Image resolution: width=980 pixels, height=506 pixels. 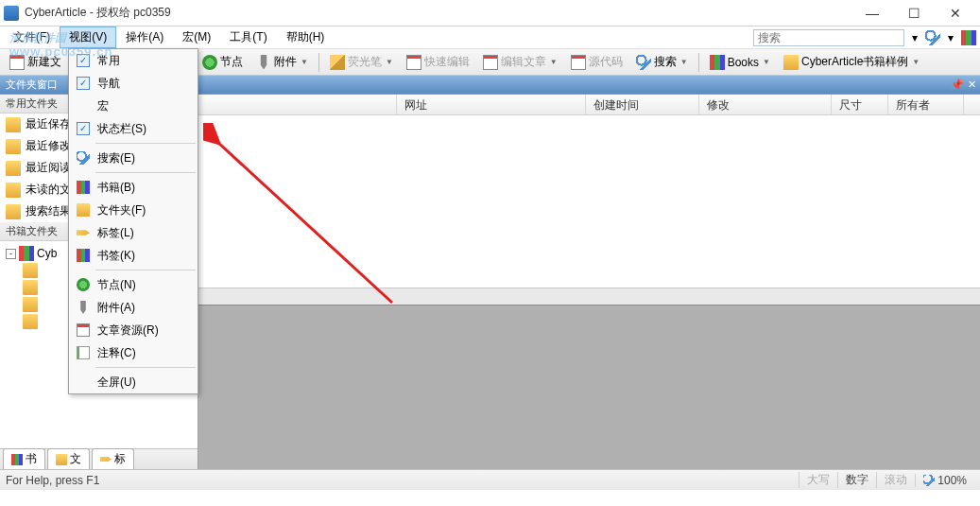 I want to click on tab-labels: 标, so click(x=113, y=459).